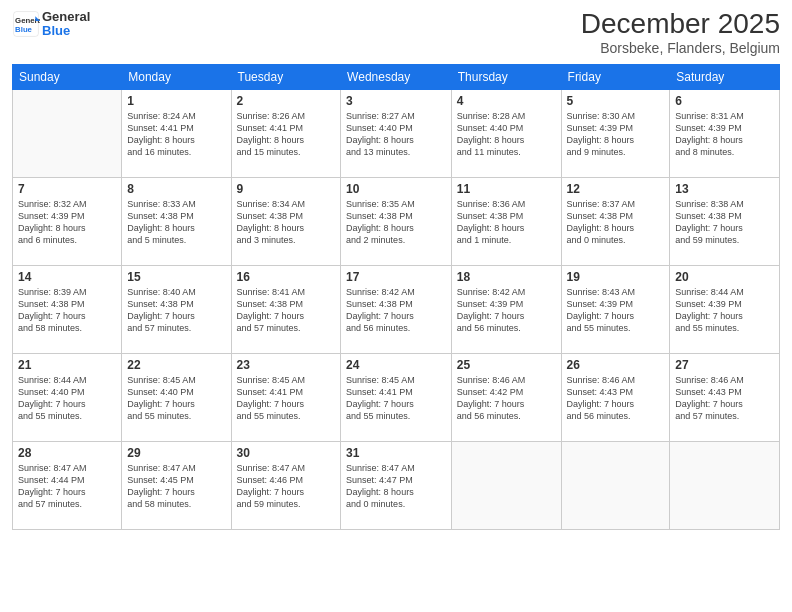 This screenshot has width=792, height=612. Describe the element at coordinates (725, 398) in the screenshot. I see `calendar-day-cell: 27Sunrise: 8:46 AMSunset: 4:43 PMDayligh…` at that location.